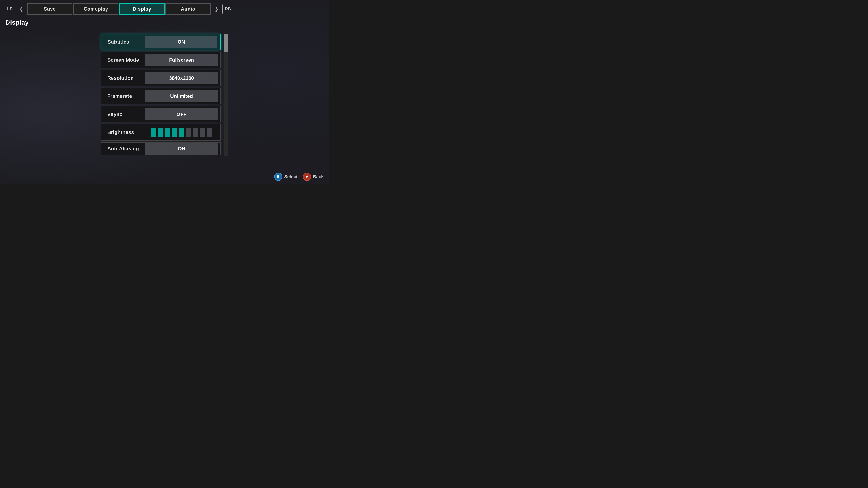 The width and height of the screenshot is (868, 488). Describe the element at coordinates (10, 9) in the screenshot. I see `lb-button: LB` at that location.